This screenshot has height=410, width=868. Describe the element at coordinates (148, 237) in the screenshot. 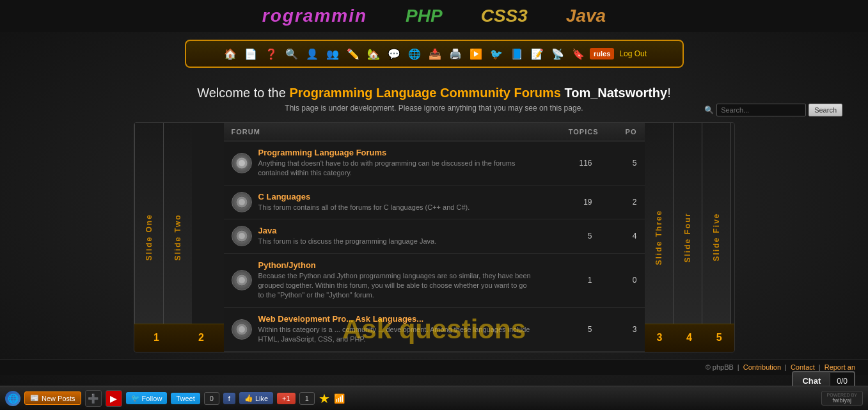

I see `slide-one-tab: Slide One` at that location.